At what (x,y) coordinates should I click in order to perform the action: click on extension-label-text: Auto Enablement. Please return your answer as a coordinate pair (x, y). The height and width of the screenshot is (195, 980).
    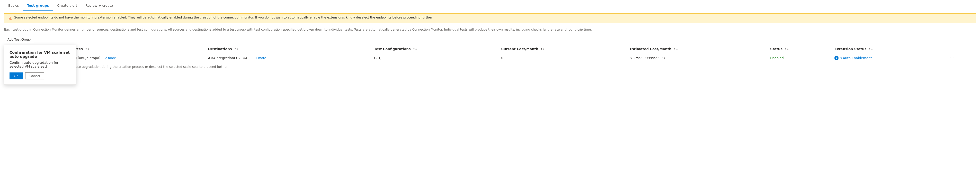
    Looking at the image, I should click on (858, 58).